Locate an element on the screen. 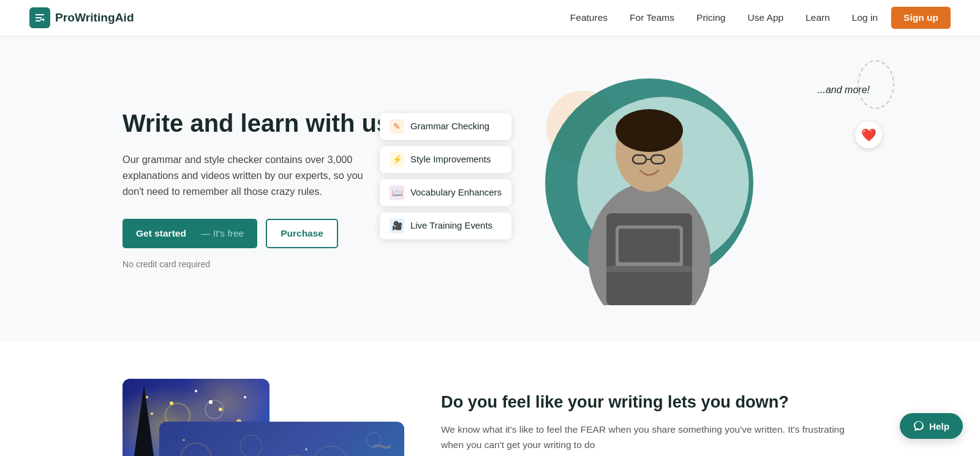  vocab-label: Vocabulary Enhancers is located at coordinates (456, 192).